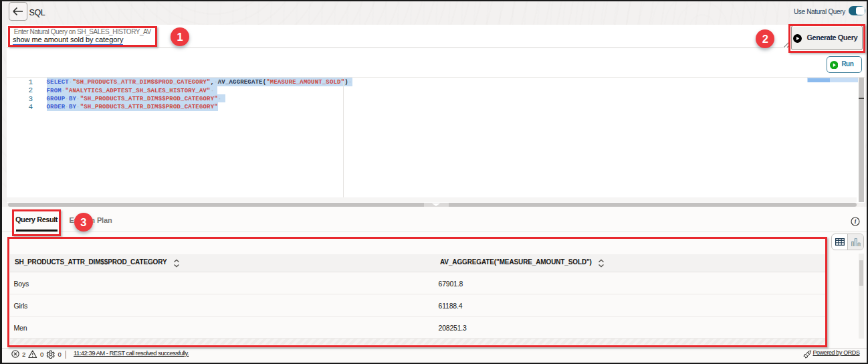 The image size is (868, 364). I want to click on svg-text: i, so click(855, 221).